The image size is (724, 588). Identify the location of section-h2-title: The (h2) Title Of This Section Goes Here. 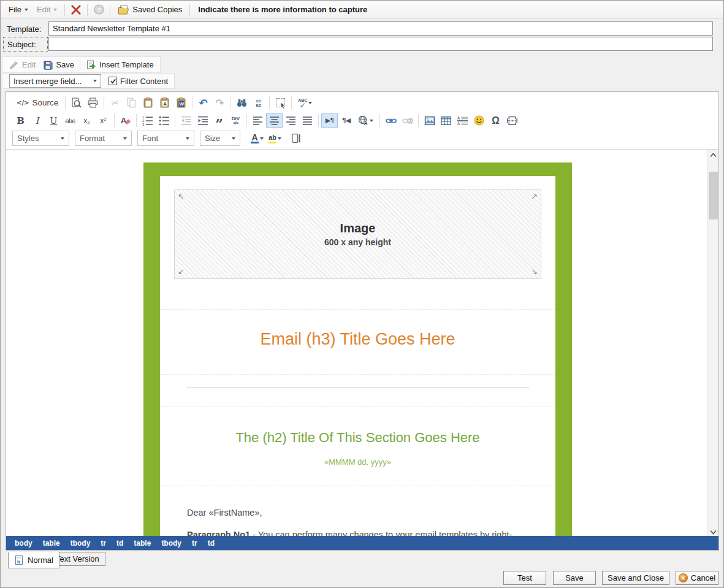
(358, 438).